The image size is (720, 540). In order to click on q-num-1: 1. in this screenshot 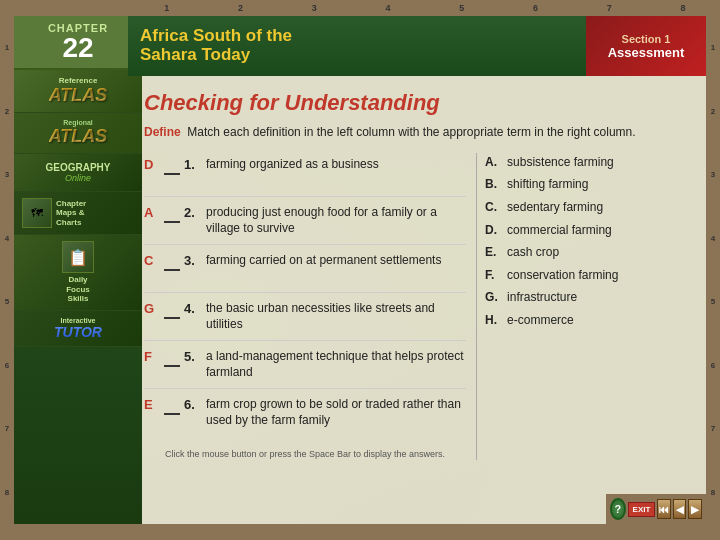, I will do `click(193, 164)`.